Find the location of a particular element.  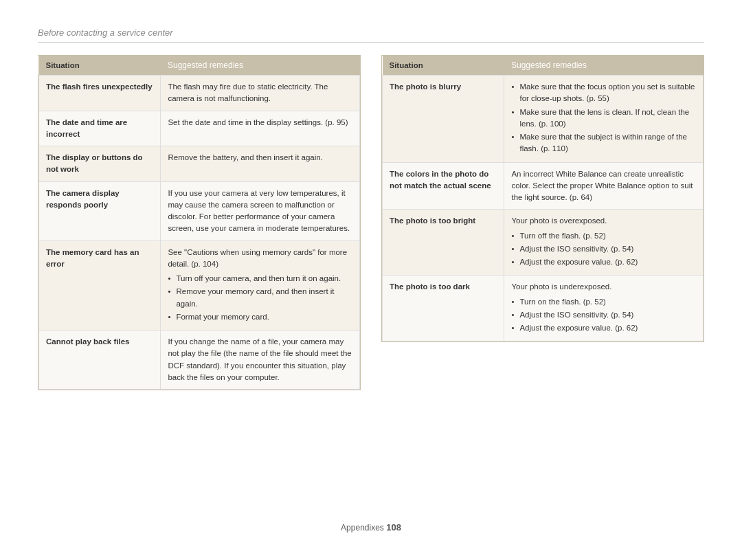

situation-cell: The camera display responds poorly is located at coordinates (100, 211).